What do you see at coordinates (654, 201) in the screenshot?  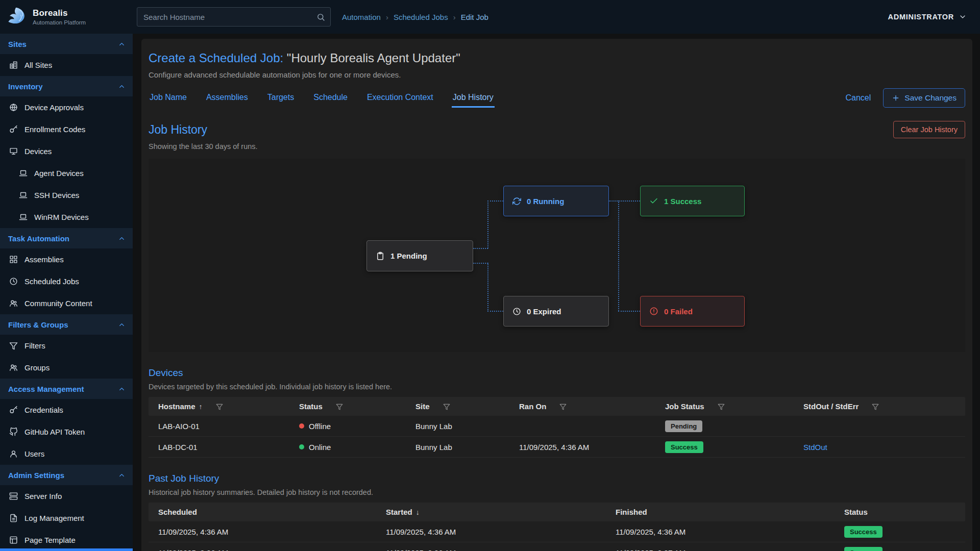 I see `check-icon` at bounding box center [654, 201].